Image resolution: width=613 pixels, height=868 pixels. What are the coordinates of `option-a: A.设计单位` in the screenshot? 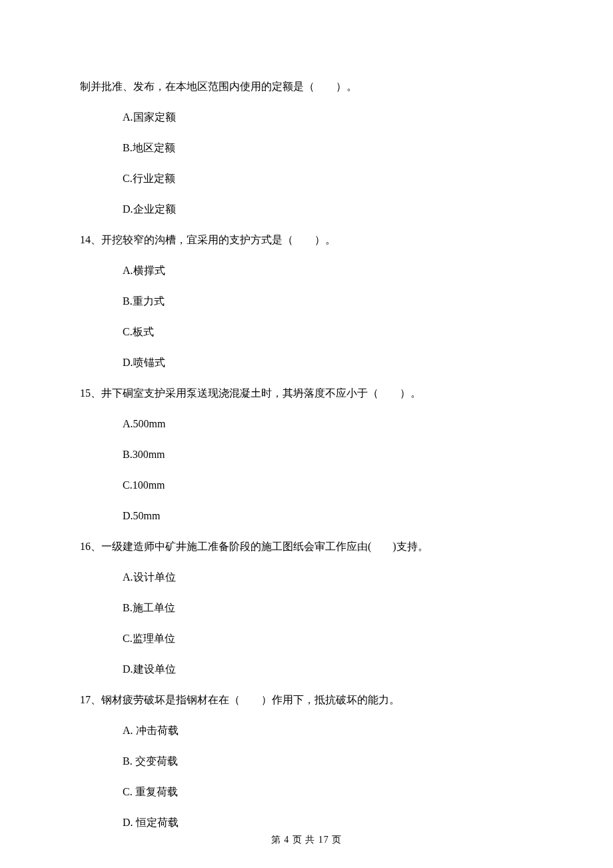 It's located at (306, 577).